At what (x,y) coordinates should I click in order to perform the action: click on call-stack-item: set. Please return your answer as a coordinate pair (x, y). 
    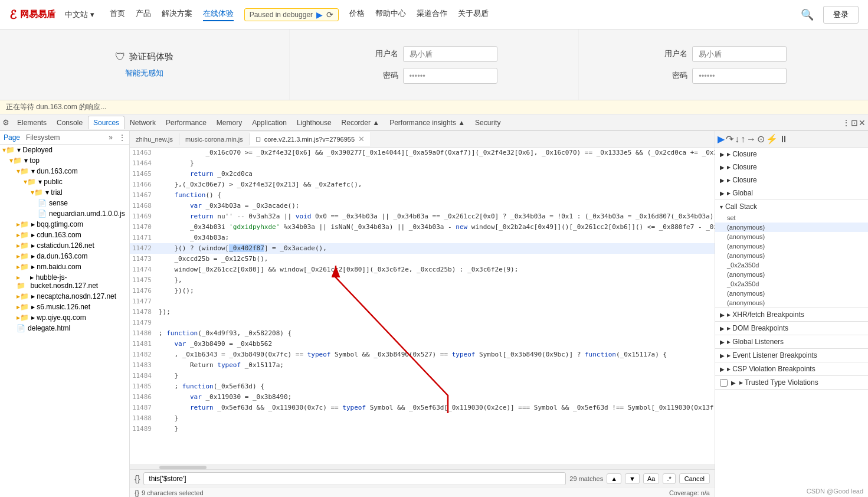
    Looking at the image, I should click on (792, 218).